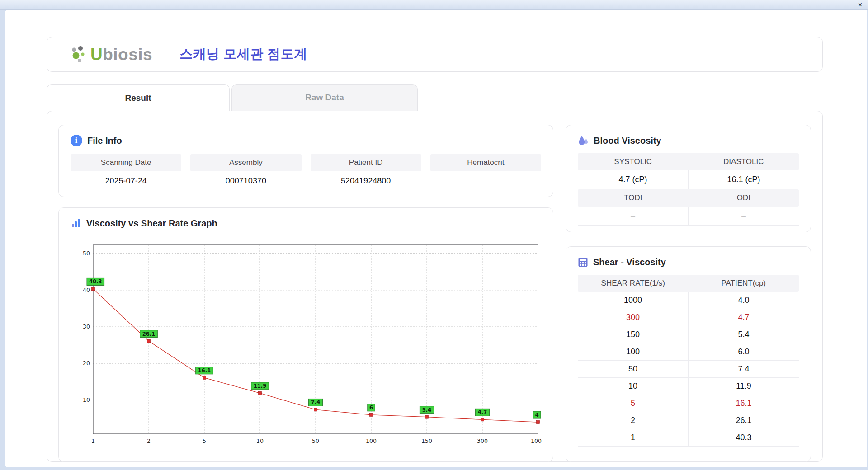  What do you see at coordinates (688, 180) in the screenshot?
I see `bv-value-row: 4.7 (cP)16.1 (cP)` at bounding box center [688, 180].